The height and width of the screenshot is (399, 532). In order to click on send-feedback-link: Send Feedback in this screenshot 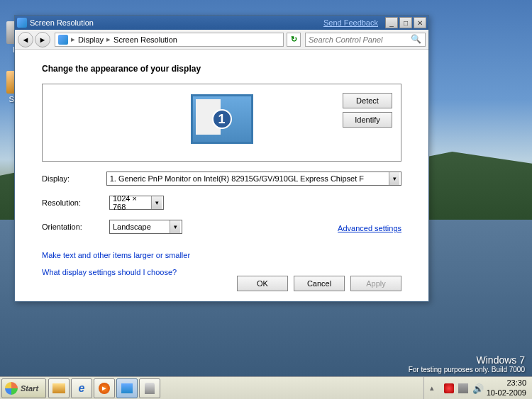, I will do `click(350, 23)`.